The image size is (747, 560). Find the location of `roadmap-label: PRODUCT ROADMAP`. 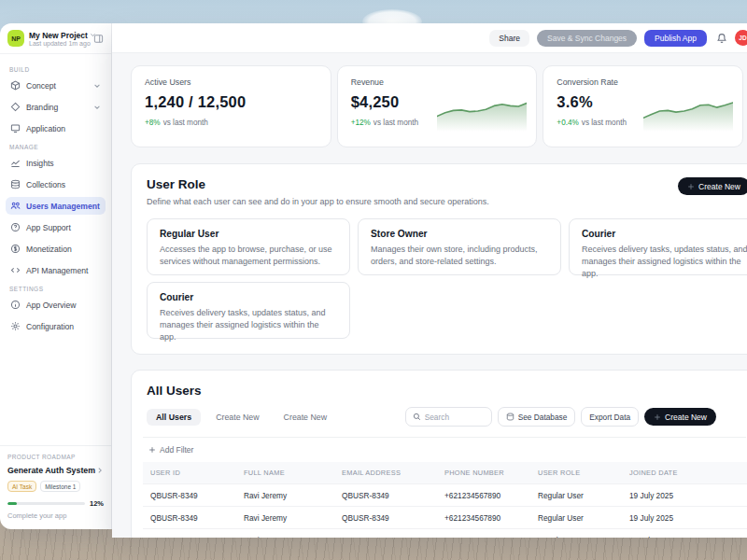

roadmap-label: PRODUCT ROADMAP is located at coordinates (56, 457).